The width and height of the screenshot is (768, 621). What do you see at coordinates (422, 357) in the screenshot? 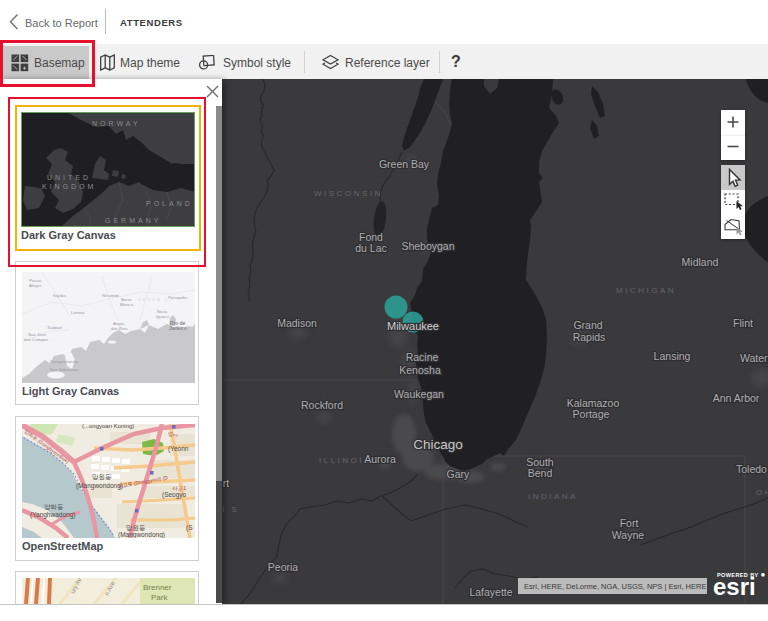
I see `svg-text: Racine` at bounding box center [422, 357].